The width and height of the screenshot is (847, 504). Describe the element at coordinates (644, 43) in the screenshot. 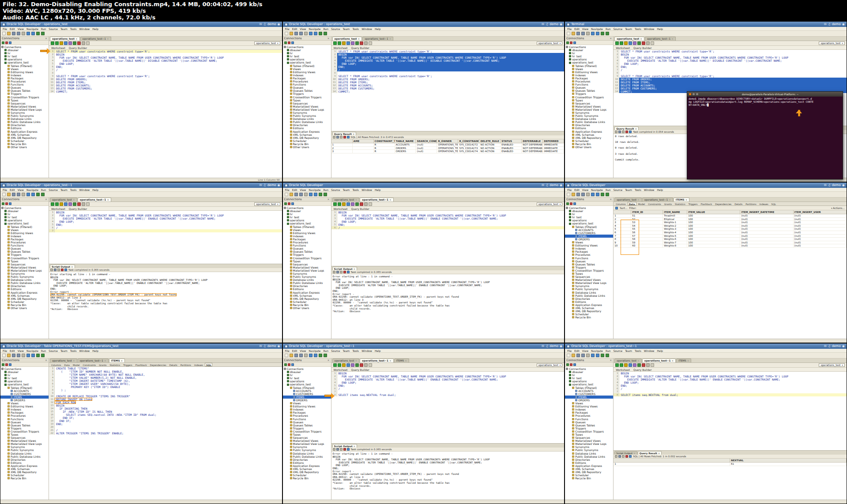

I see `rollback-icon` at that location.